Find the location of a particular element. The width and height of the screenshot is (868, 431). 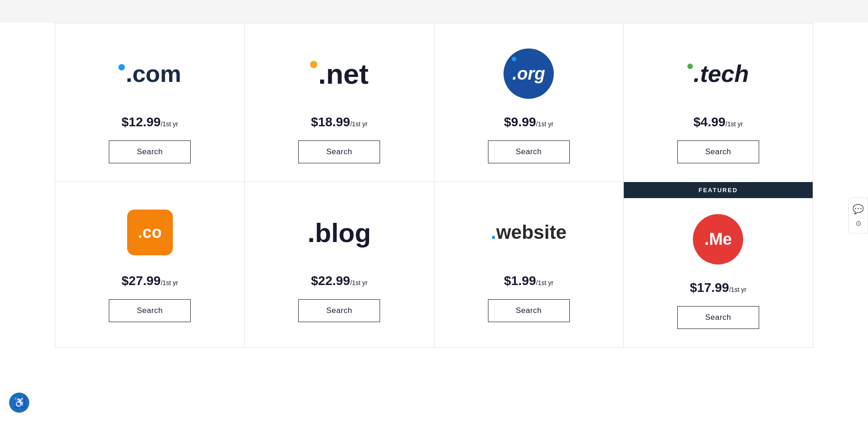

org-price-period: /1st yr is located at coordinates (545, 124).